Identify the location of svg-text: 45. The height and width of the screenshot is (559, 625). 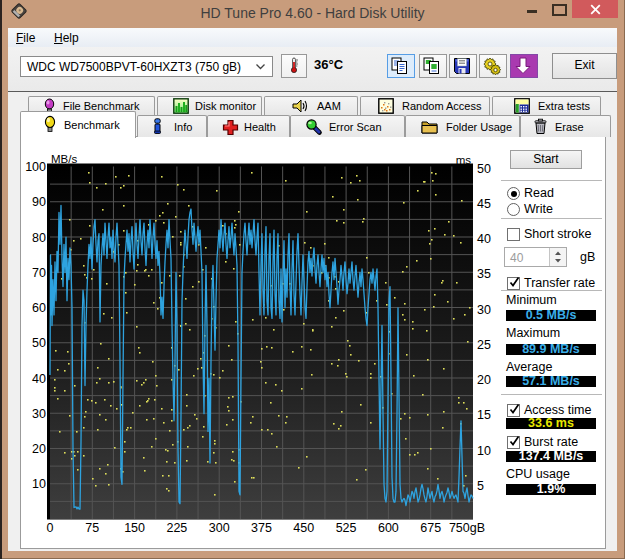
(484, 204).